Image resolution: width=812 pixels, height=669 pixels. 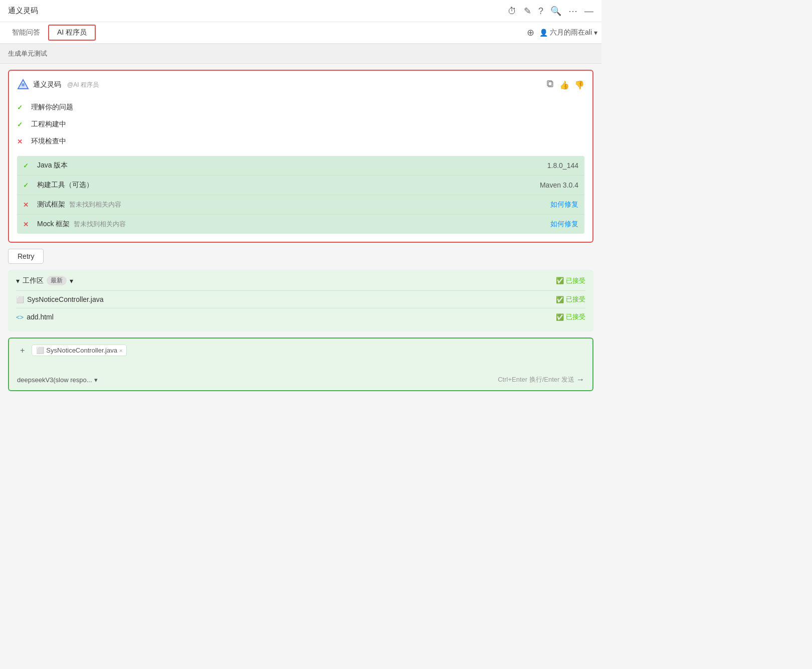 I want to click on history-icon: ⏱, so click(x=512, y=11).